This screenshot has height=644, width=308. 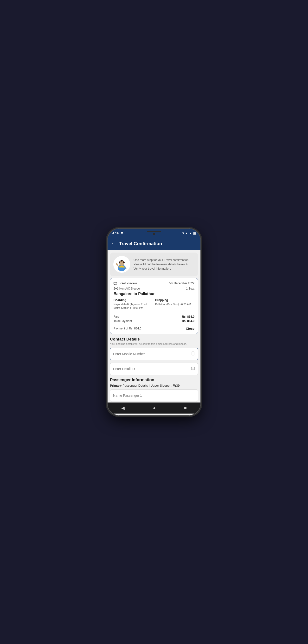 I want to click on nav-bar: ◀ ● ■, so click(x=154, y=408).